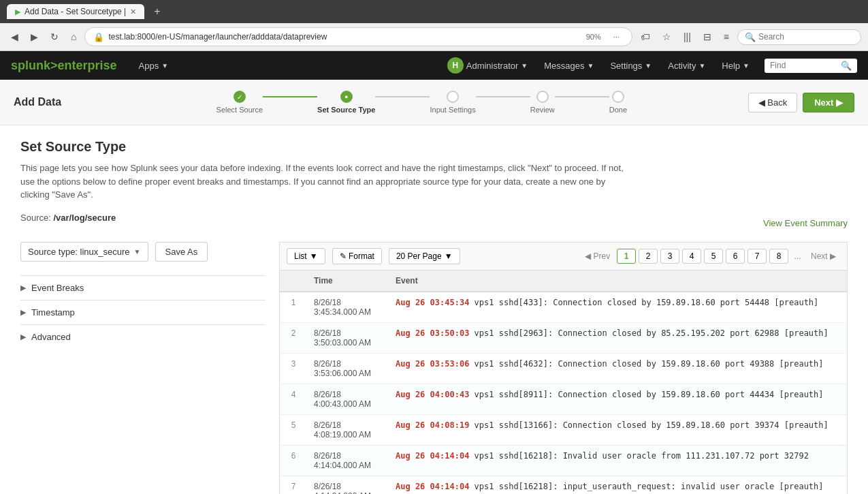 This screenshot has width=868, height=494. Describe the element at coordinates (348, 307) in the screenshot. I see `time-cell: 8/26/183:45:34.000 AM` at that location.